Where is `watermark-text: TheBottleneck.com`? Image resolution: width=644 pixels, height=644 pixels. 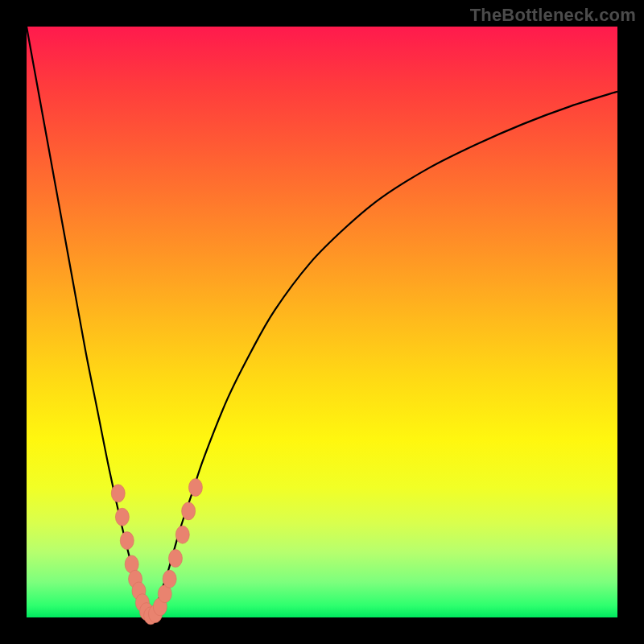 watermark-text: TheBottleneck.com is located at coordinates (553, 15).